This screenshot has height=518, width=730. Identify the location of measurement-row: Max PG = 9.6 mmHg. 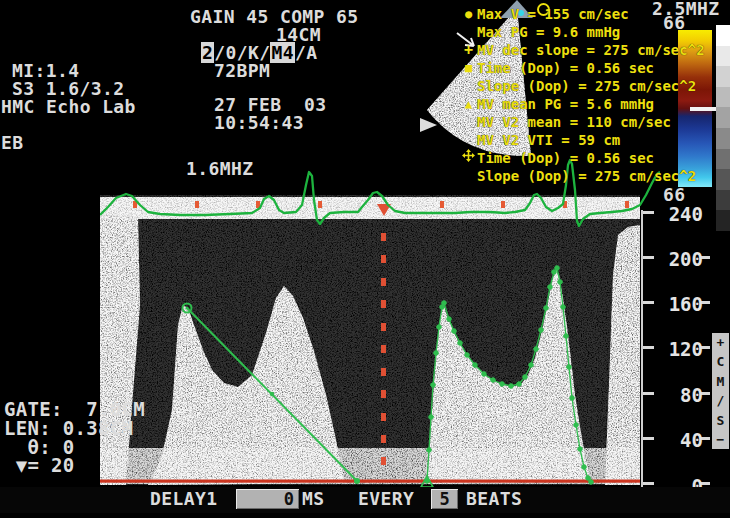
(594, 32).